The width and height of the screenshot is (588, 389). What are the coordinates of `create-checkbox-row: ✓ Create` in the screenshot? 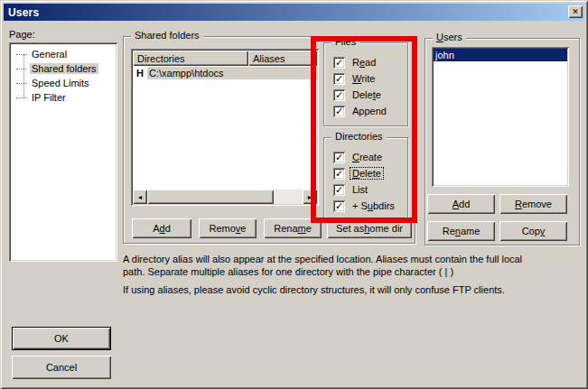 It's located at (369, 157).